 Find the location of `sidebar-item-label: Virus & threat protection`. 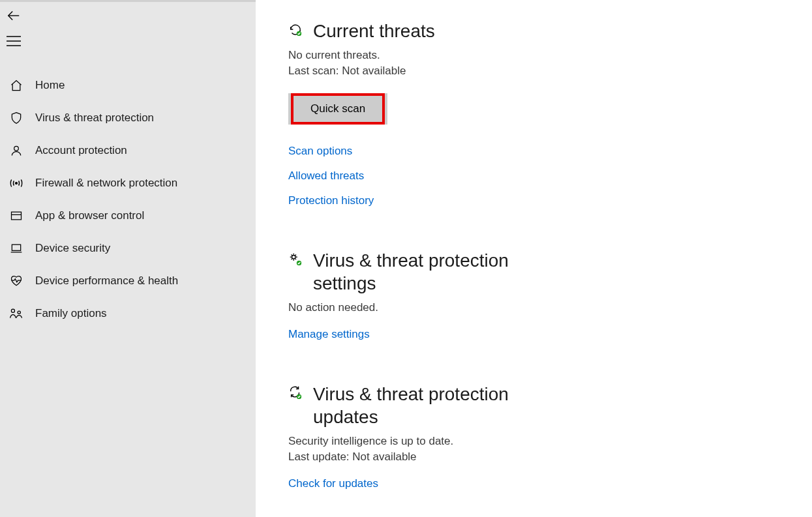

sidebar-item-label: Virus & threat protection is located at coordinates (95, 118).